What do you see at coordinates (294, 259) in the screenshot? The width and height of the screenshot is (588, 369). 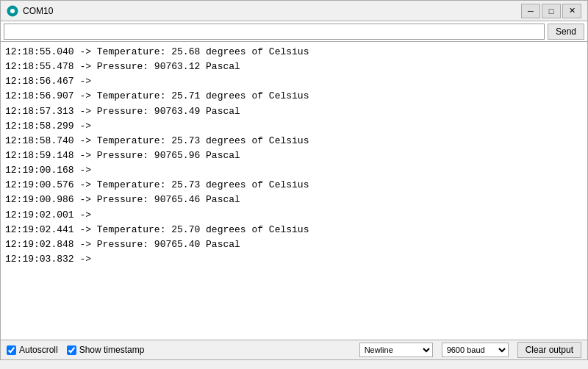 I see `log-line: 12:19:03.832 ->` at bounding box center [294, 259].